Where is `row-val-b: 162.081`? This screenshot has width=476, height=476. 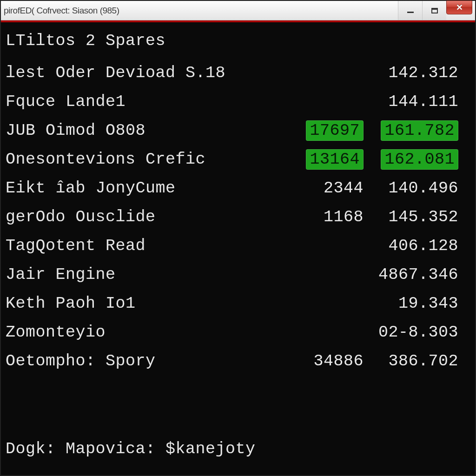
row-val-b: 162.081 is located at coordinates (419, 159).